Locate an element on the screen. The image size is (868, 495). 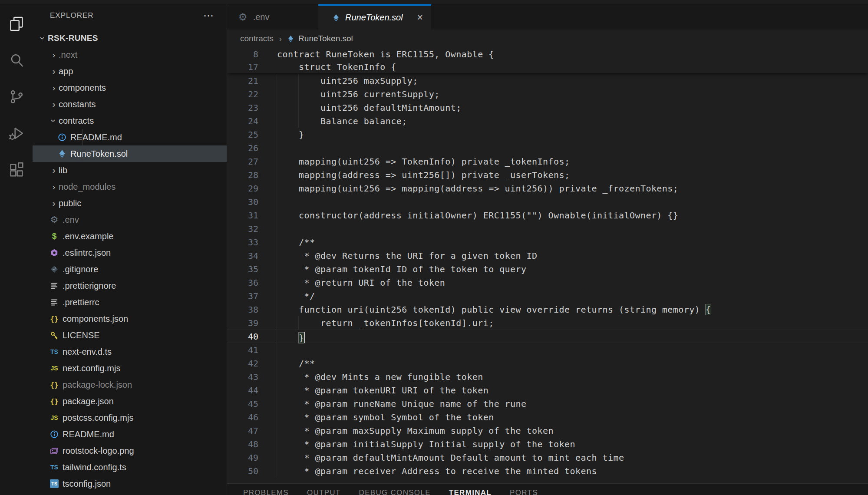
code-line-36: 36 * @return URI of the token is located at coordinates (548, 282).